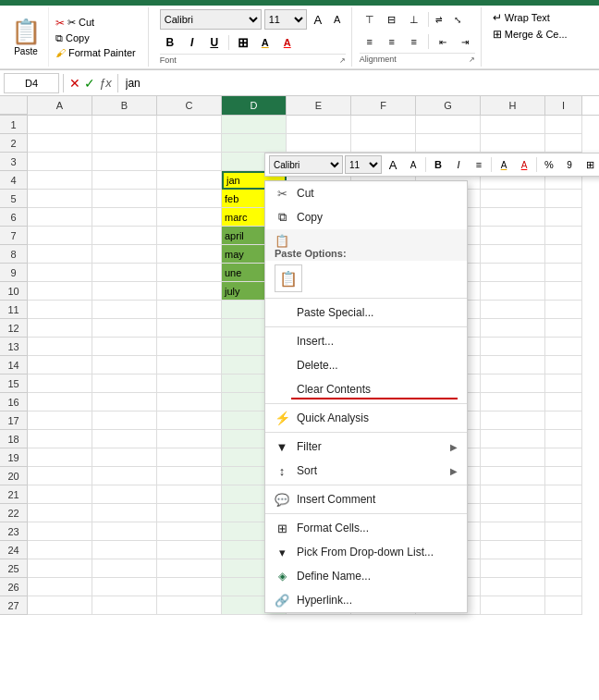  What do you see at coordinates (189, 587) in the screenshot?
I see `cell-c26` at bounding box center [189, 587].